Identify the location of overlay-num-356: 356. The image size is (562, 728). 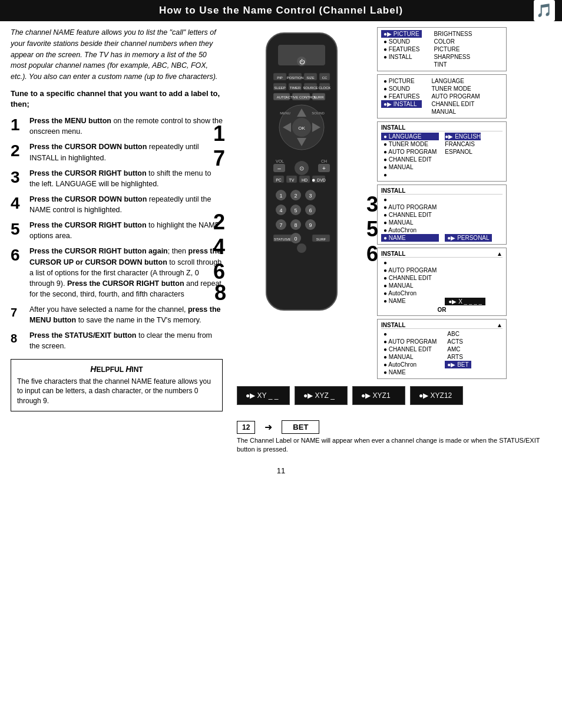
(372, 229).